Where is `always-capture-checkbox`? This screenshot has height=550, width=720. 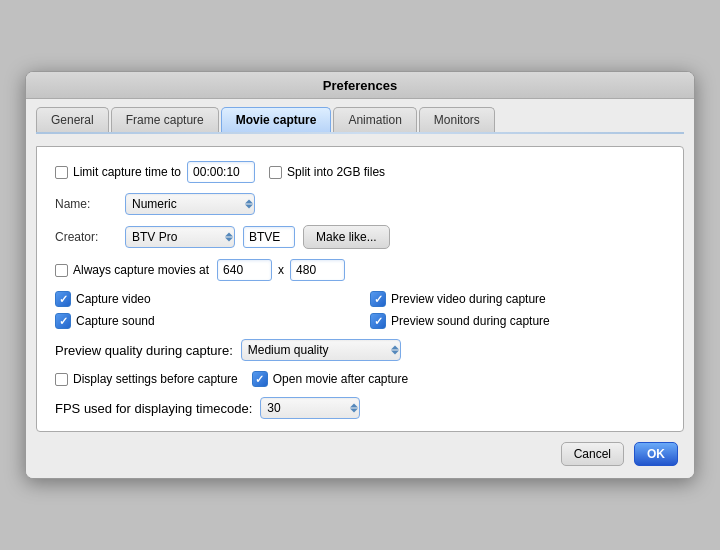 always-capture-checkbox is located at coordinates (62, 270).